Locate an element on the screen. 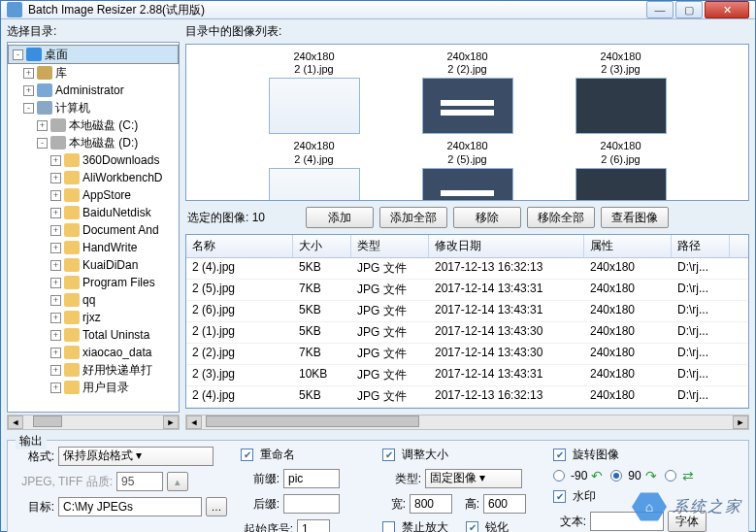 The width and height of the screenshot is (756, 532). table-row: 2 (6).jpg5KBJPG 文件2017-12-14 13:43:31240… is located at coordinates (468, 312).